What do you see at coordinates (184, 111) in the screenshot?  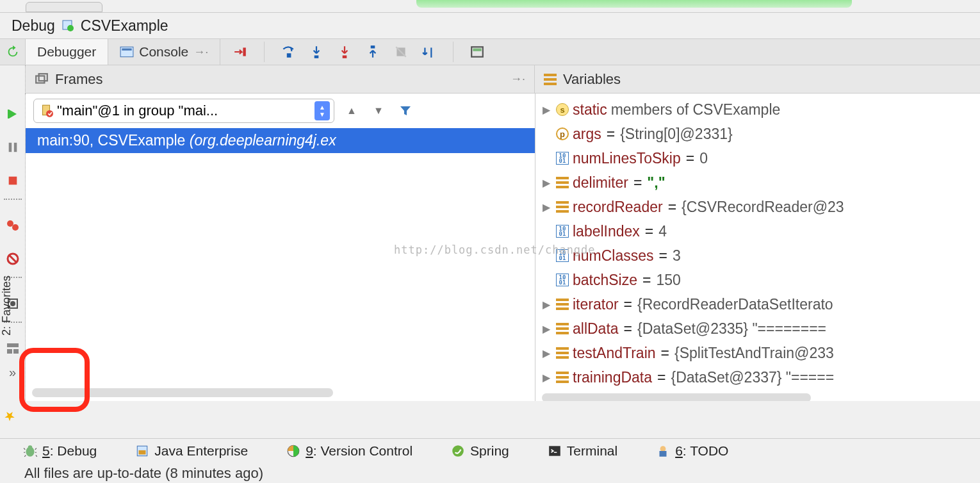 I see `thread-selector: "main"@1 in group "mai... ▲▼` at bounding box center [184, 111].